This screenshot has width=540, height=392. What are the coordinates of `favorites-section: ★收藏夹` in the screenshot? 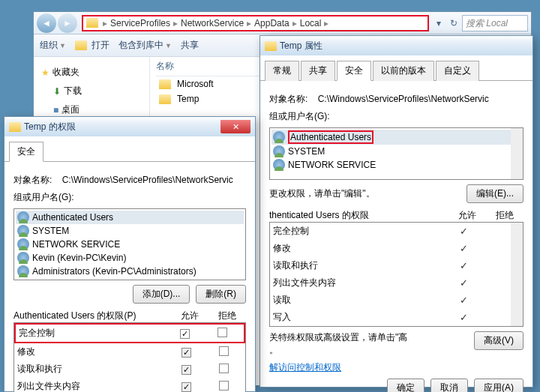 It's located at (92, 72).